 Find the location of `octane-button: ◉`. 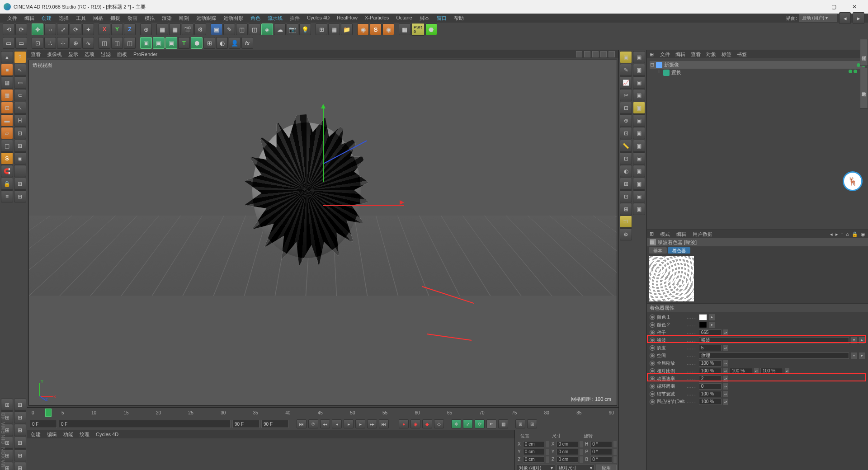

octane-button: ◉ is located at coordinates (363, 29).